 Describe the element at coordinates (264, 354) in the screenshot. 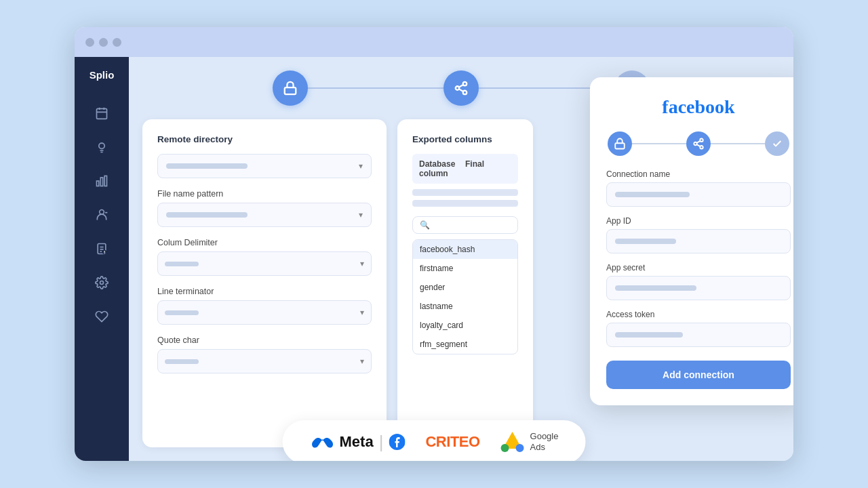

I see `quote-char-field: Quote char ▾` at that location.